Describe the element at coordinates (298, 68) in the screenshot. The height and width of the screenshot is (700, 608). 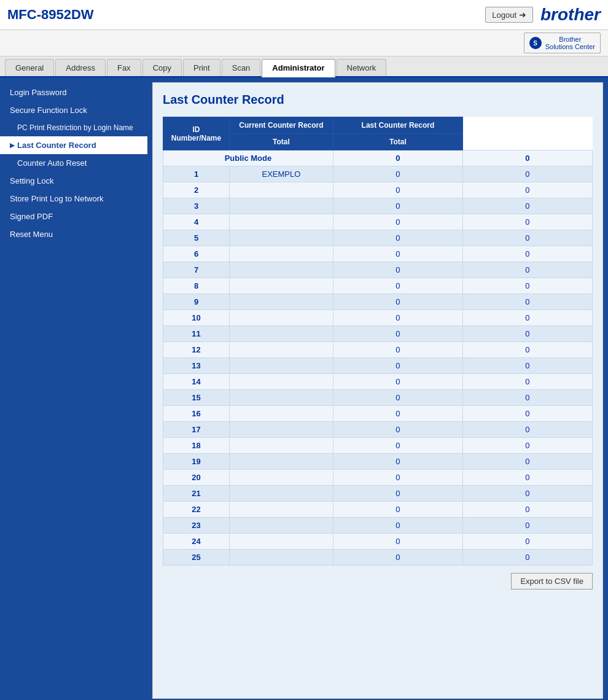
I see `tab-administrator: Administrator` at that location.